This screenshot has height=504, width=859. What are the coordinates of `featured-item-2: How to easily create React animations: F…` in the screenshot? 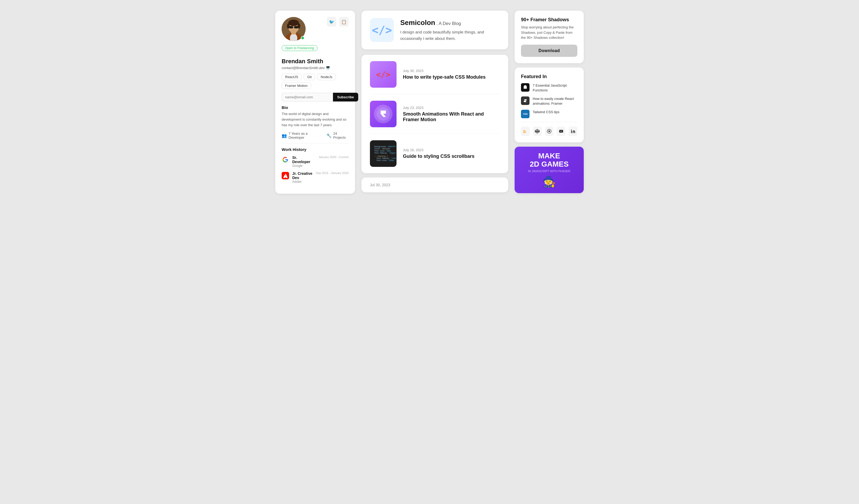 It's located at (549, 101).